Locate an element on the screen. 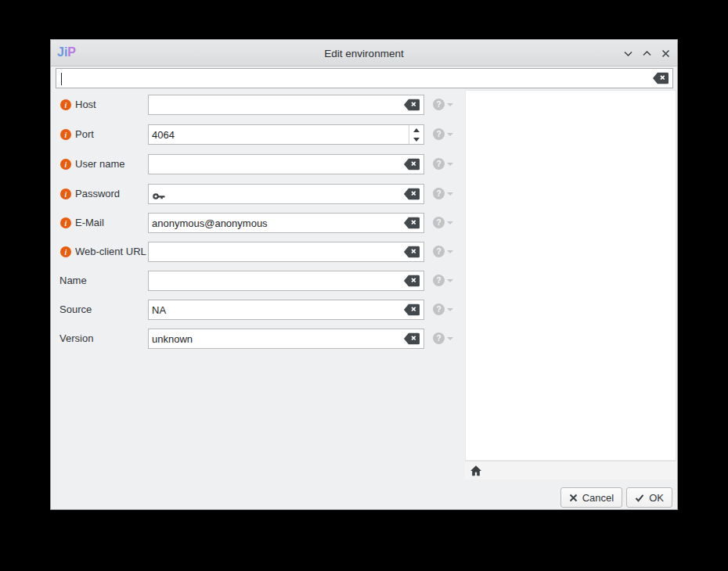 The height and width of the screenshot is (571, 728). close-window-icon is located at coordinates (665, 53).